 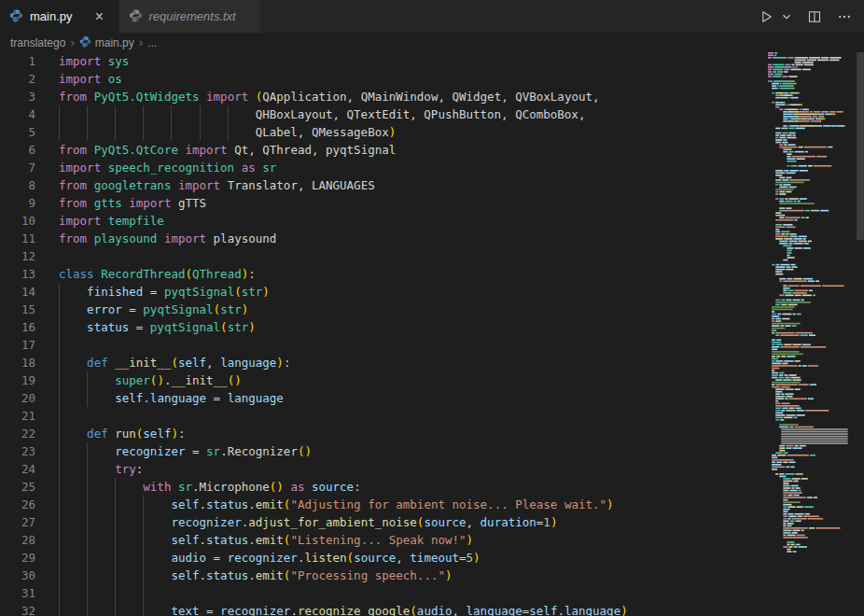 I want to click on breadcrumb-item-file: main.py, so click(x=106, y=43).